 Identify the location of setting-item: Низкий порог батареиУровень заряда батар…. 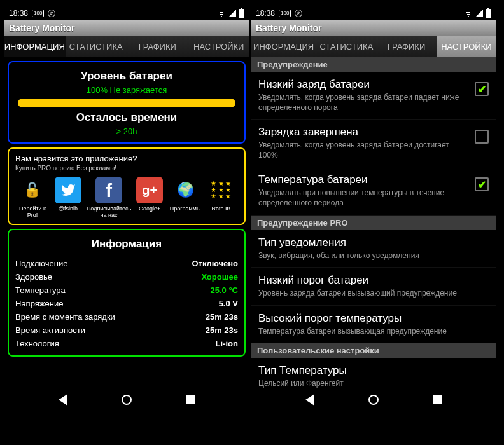
(374, 287).